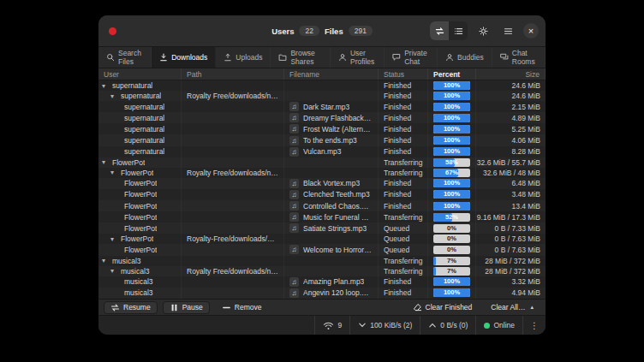 This screenshot has width=644, height=362. I want to click on tab-chat-rooms: Chat Rooms, so click(519, 57).